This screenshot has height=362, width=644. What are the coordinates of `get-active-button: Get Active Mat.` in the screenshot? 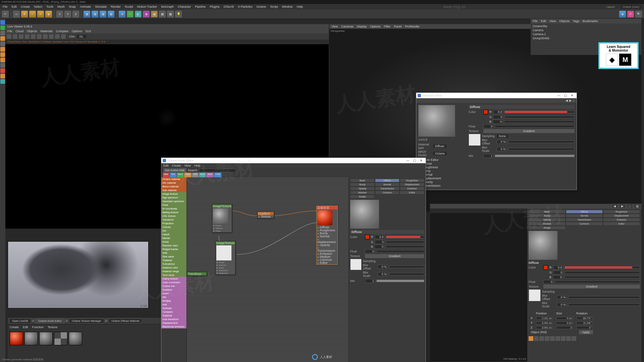 It's located at (175, 170).